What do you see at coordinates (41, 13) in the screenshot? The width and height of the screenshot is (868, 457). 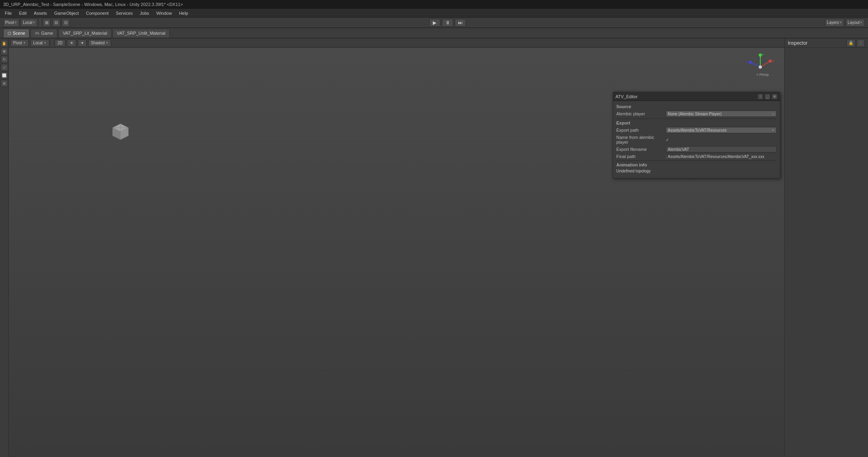 I see `menu-assets: Assets` at bounding box center [41, 13].